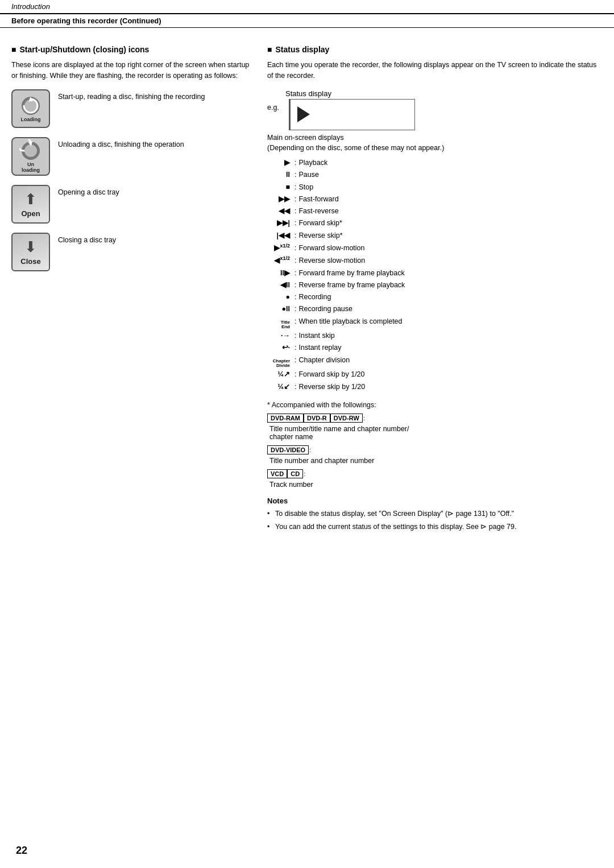 This screenshot has width=614, height=868. What do you see at coordinates (324, 361) in the screenshot?
I see `label-chapdiv: Chapter division` at bounding box center [324, 361].